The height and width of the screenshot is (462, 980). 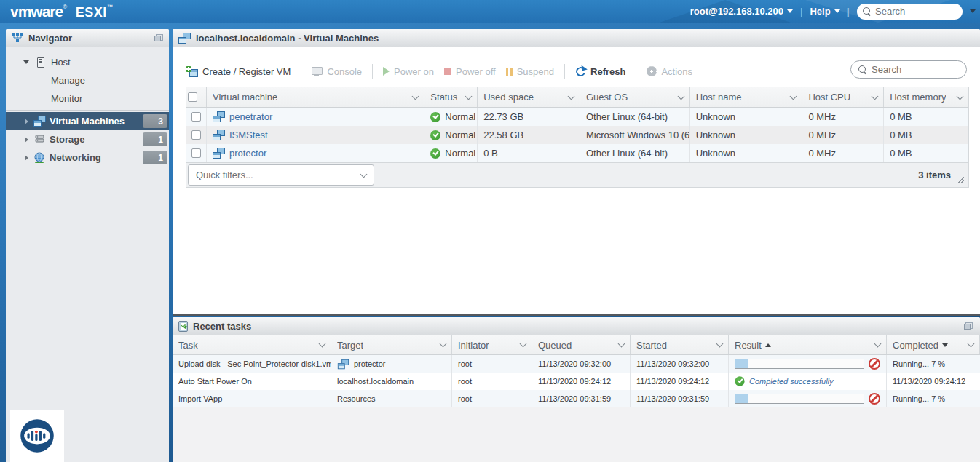 I want to click on column-label: Completed, so click(x=916, y=345).